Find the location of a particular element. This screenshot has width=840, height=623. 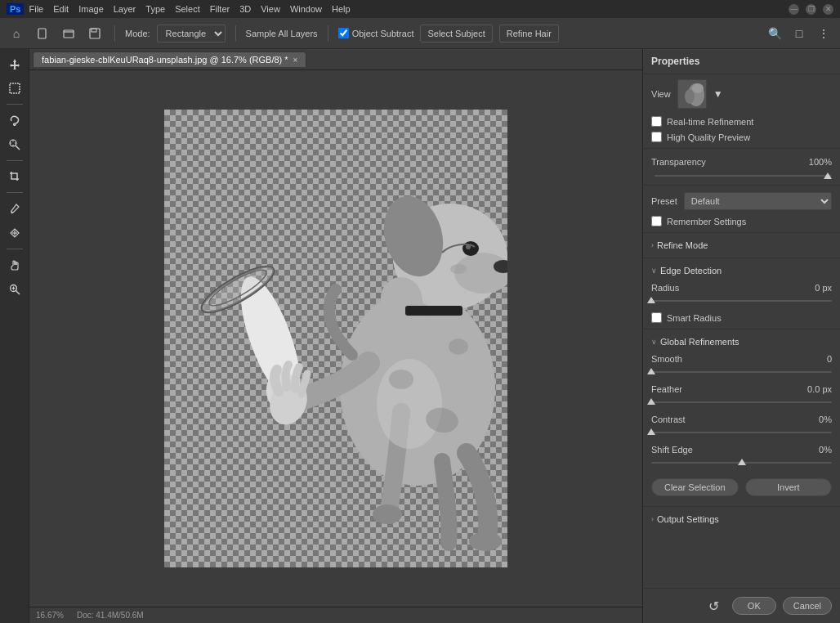

clear-selection-button: Clear Selection is located at coordinates (695, 487).